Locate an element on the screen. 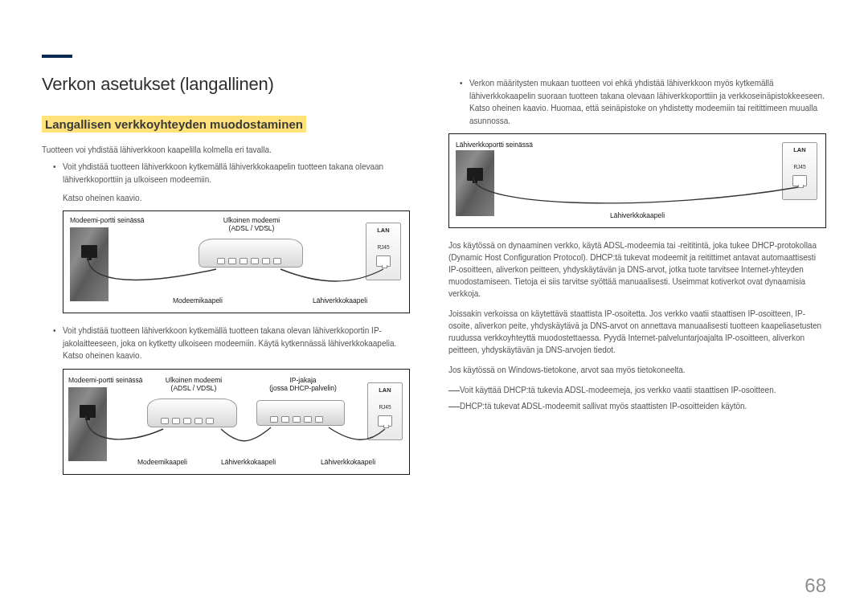  paragraph-windows: Jos käytössä on Windows-tietokone, arvot… is located at coordinates (637, 370).